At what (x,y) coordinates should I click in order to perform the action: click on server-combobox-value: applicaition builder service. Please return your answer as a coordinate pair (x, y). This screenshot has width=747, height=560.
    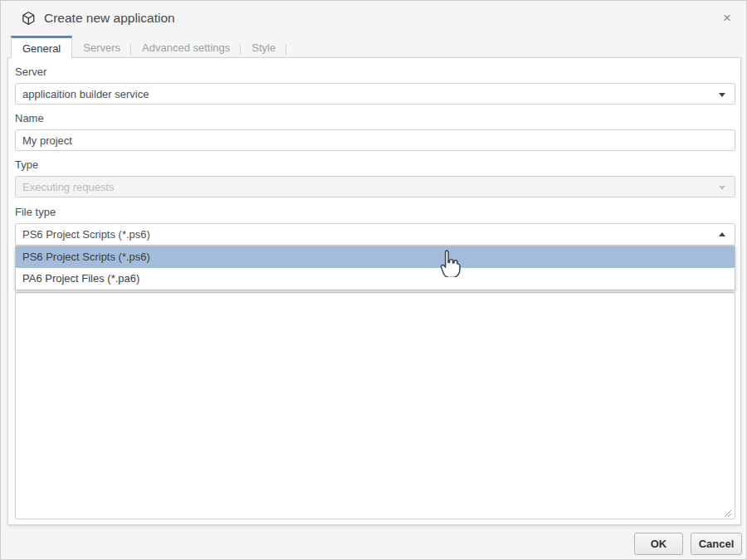
    Looking at the image, I should click on (85, 95).